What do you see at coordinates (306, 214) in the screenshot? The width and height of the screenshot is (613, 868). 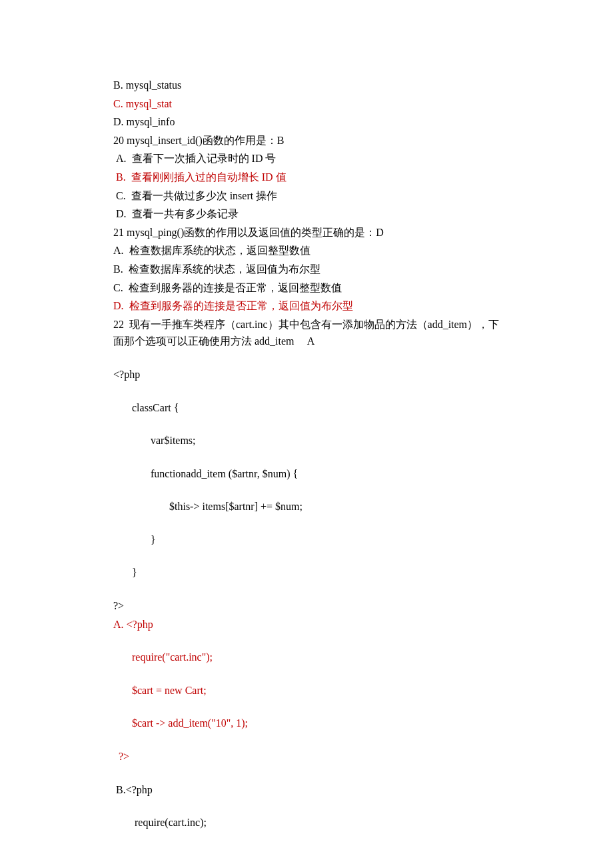 I see `text-line: D. 查看一共有多少条记录` at bounding box center [306, 214].